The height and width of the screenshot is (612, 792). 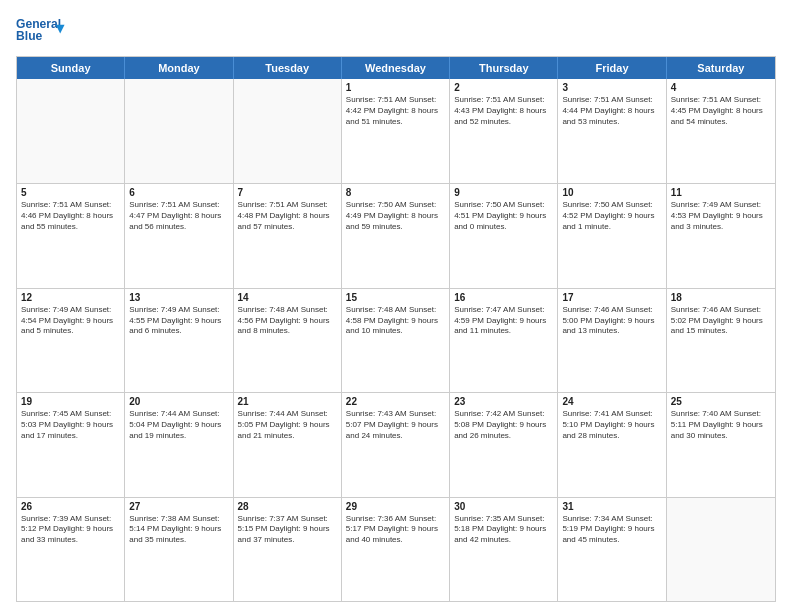 What do you see at coordinates (612, 236) in the screenshot?
I see `calendar-cell: 10Sunrise: 7:50 AM Sunset: 4:52 PM Dayli…` at bounding box center [612, 236].